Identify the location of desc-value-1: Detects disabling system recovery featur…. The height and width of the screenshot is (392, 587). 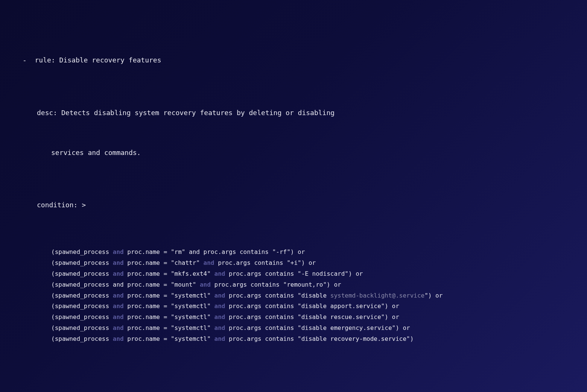
(198, 113).